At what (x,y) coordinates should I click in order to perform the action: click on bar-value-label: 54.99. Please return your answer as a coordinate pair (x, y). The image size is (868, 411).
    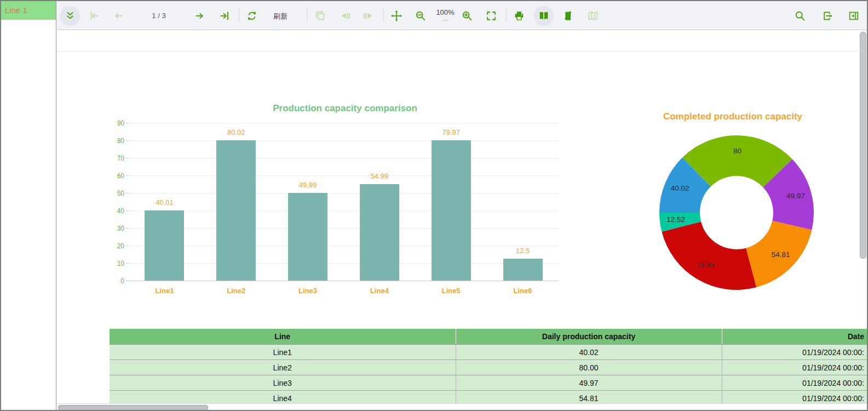
    Looking at the image, I should click on (380, 176).